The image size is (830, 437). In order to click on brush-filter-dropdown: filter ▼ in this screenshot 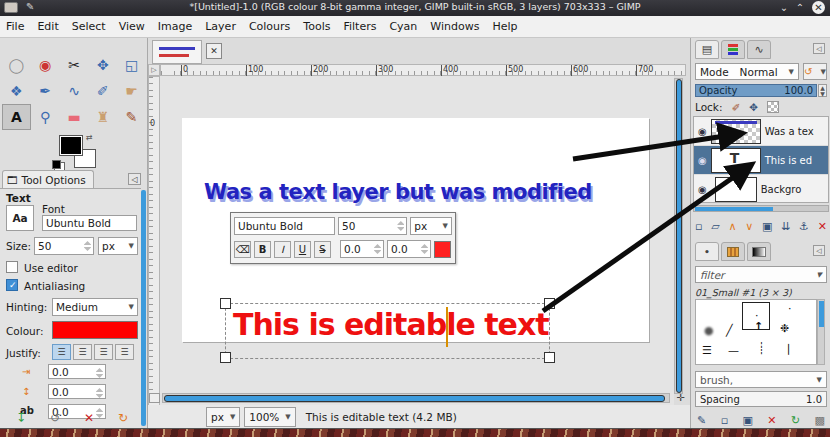, I will do `click(761, 274)`.